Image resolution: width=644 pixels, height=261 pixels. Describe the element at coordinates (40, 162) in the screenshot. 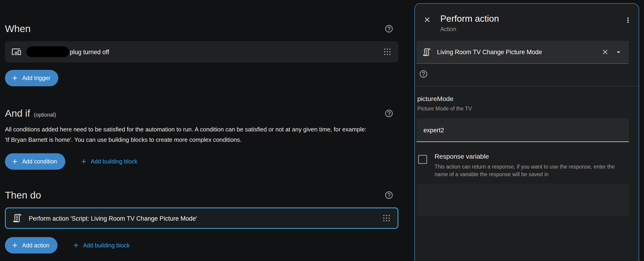

I see `add-condition-label: Add condition` at that location.